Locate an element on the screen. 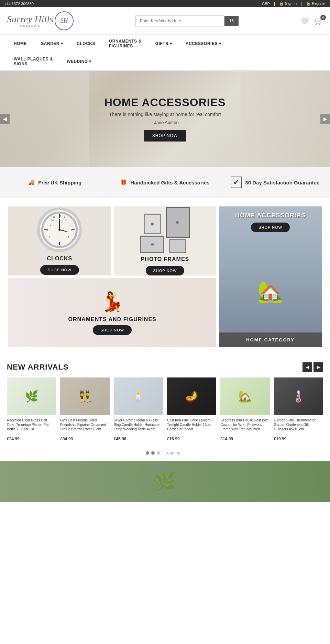 This screenshot has height=644, width=330. nav-item-clocks: CLOCKS is located at coordinates (86, 44).